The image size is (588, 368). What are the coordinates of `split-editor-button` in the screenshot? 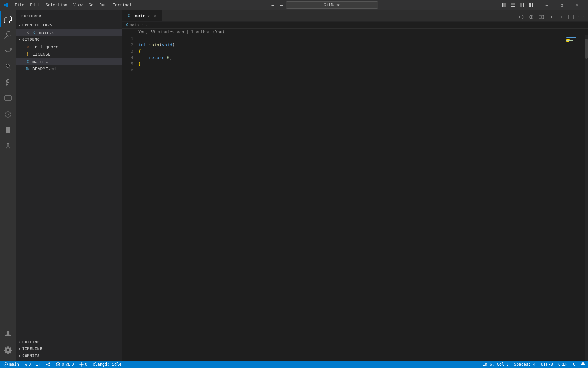 It's located at (571, 17).